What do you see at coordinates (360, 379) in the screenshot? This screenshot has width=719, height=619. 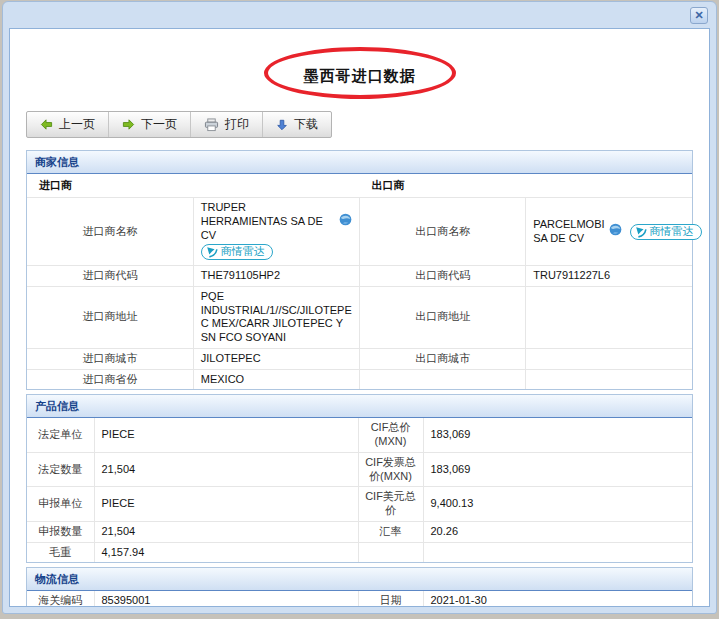 I see `table-row: 进口商省份 MEXICO` at bounding box center [360, 379].